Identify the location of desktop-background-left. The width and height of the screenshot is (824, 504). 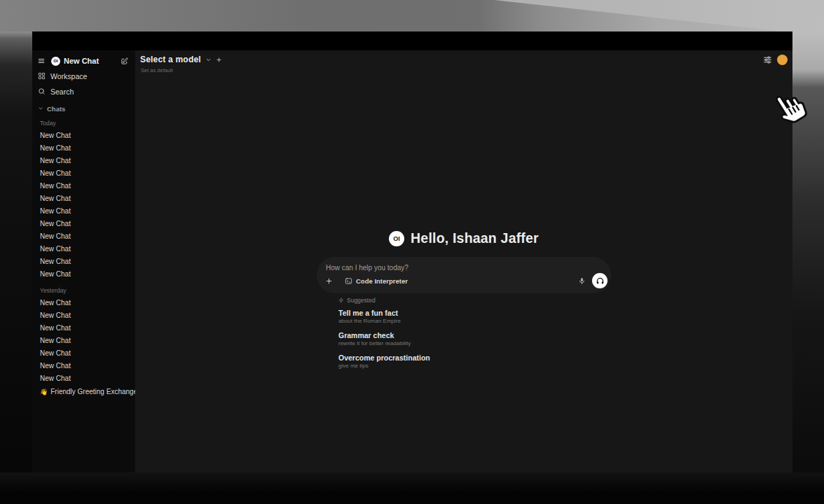
(16, 267).